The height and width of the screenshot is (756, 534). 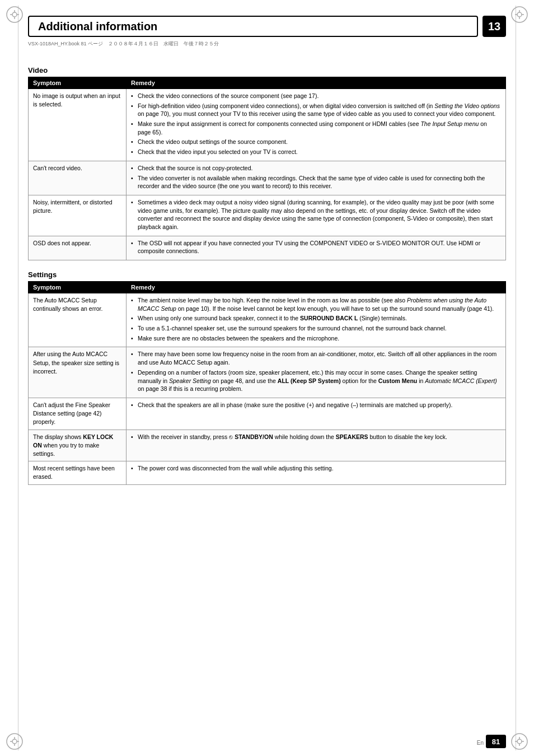 I want to click on table-row: Can't record video. Check that the sourc…, so click(x=268, y=178).